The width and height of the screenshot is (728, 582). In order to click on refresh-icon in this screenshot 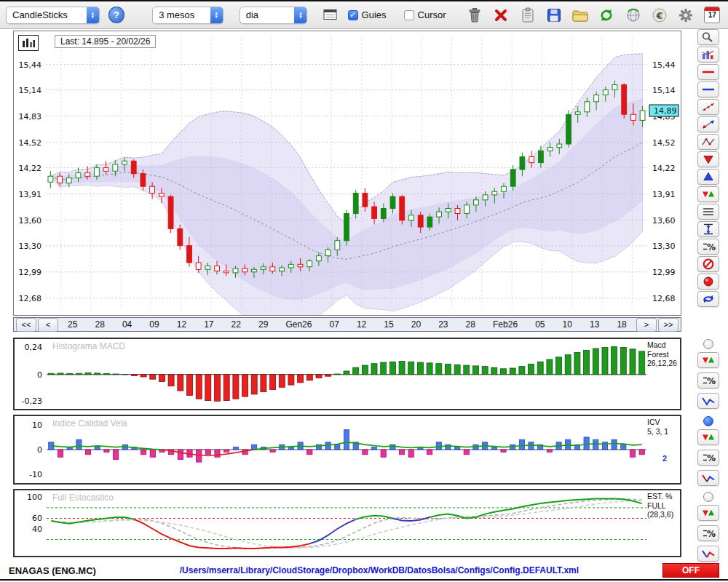, I will do `click(606, 15)`.